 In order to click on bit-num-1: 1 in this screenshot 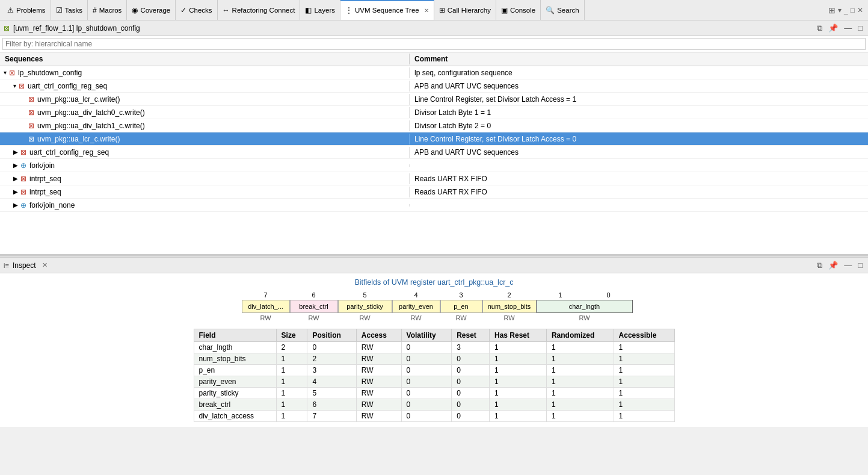, I will do `click(561, 295)`.